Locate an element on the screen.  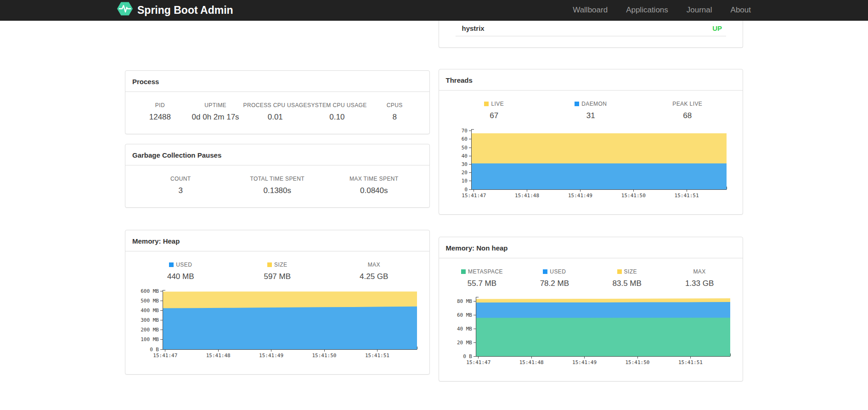
metric-label: TOTAL TIME SPENT is located at coordinates (277, 179).